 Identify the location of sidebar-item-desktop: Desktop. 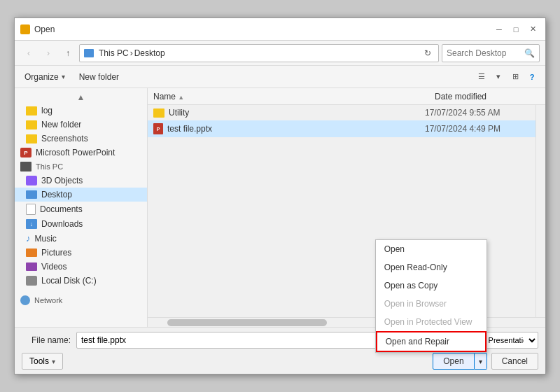
(81, 195).